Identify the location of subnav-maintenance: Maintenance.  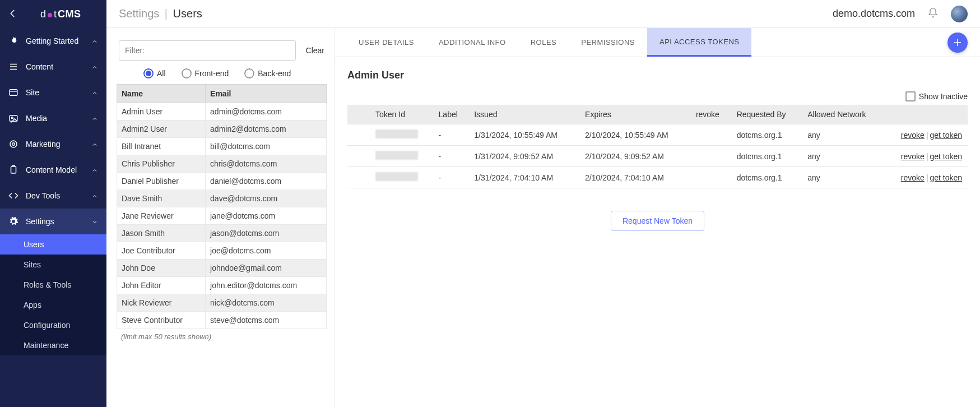
(53, 345).